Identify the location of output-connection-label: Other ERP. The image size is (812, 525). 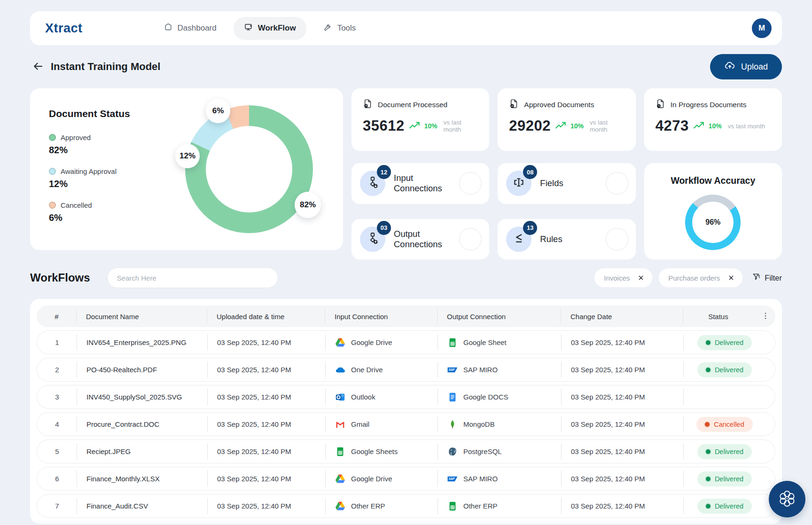
(480, 506).